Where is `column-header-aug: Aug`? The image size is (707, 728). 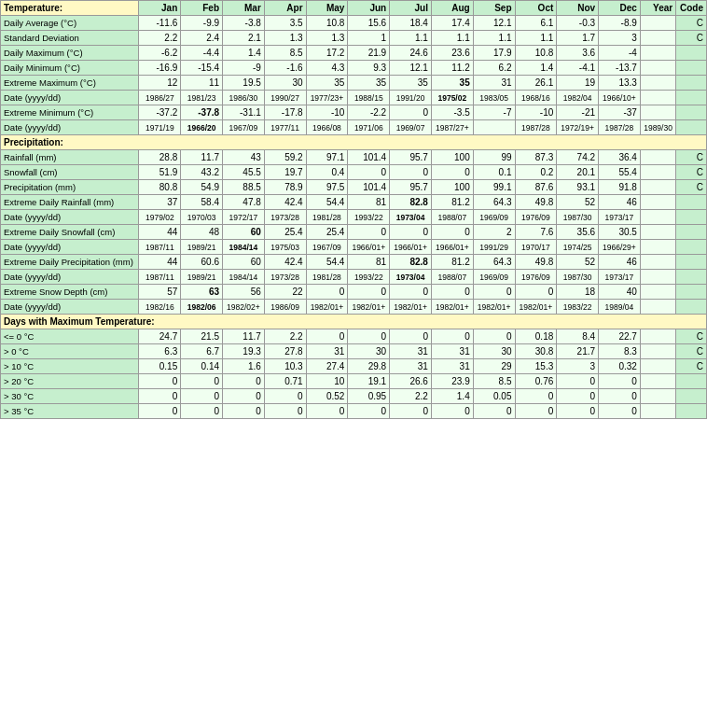
column-header-aug: Aug is located at coordinates (451, 8).